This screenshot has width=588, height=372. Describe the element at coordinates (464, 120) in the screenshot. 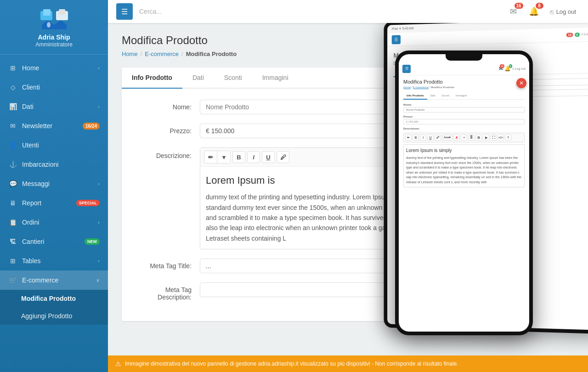

I see `phone-prezzo-row: Prezzo:` at that location.